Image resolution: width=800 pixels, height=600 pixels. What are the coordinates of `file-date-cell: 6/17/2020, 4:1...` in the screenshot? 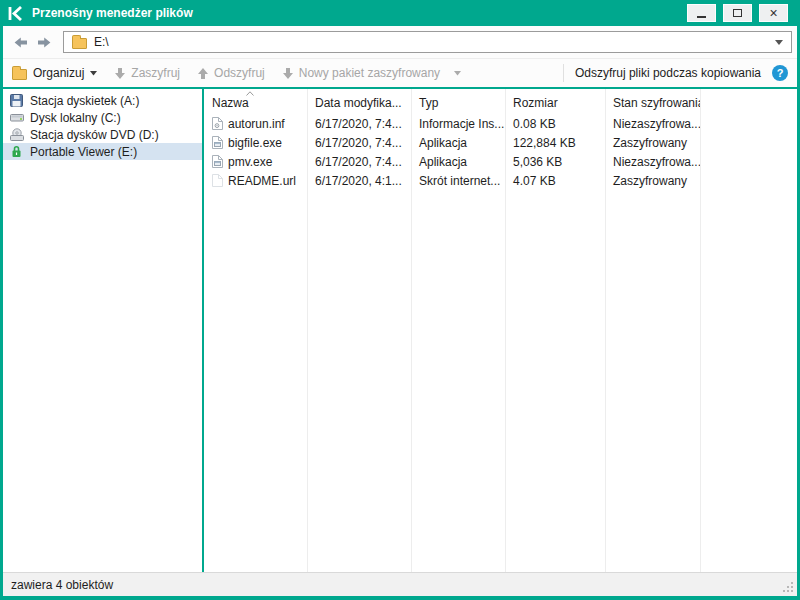 It's located at (359, 180).